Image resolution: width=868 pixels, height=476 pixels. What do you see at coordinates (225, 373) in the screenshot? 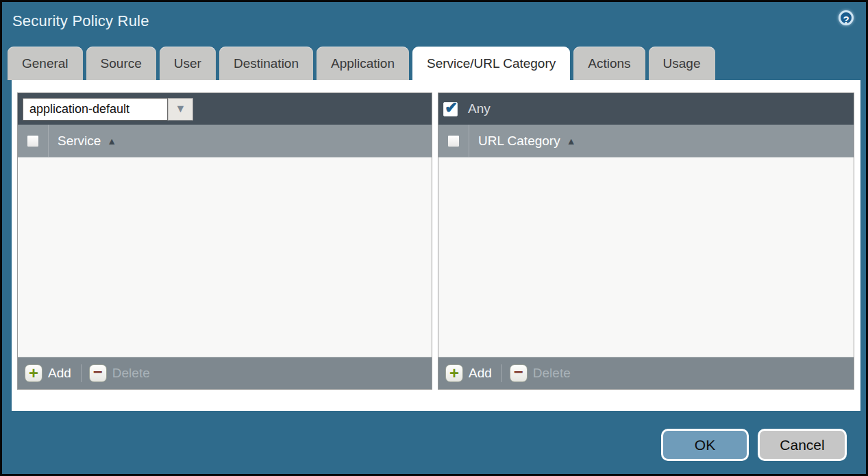
I see `service-footer: + Add − Delete` at bounding box center [225, 373].